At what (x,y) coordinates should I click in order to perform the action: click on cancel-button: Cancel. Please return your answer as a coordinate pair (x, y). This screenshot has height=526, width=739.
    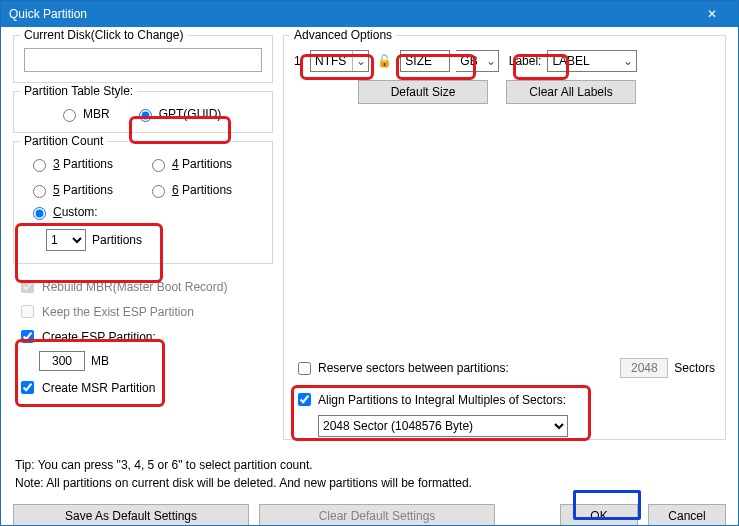
    Looking at the image, I should click on (687, 515).